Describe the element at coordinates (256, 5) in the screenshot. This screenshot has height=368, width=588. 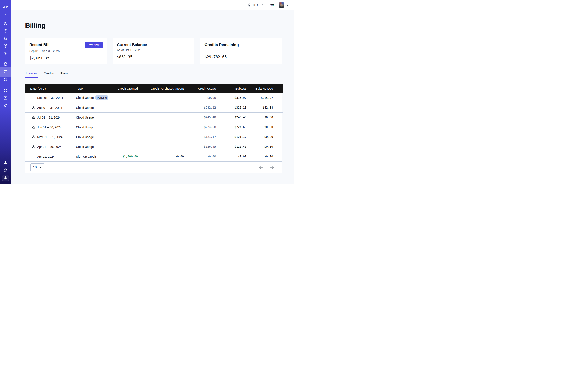
I see `timezone-selector: UTC` at that location.